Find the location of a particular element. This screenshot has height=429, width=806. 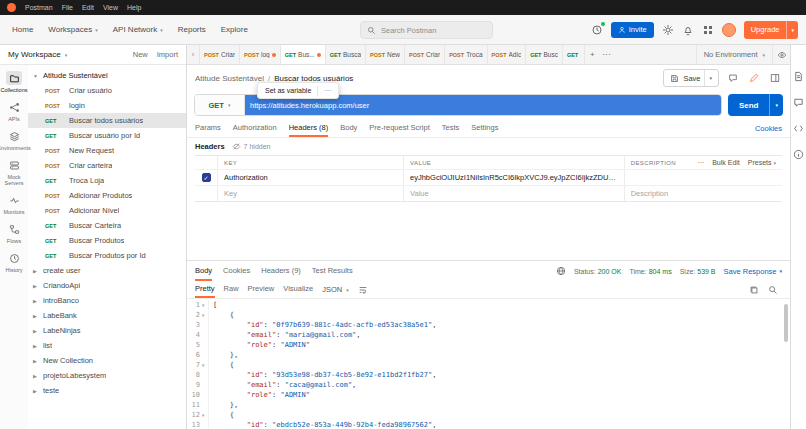

new-button: New is located at coordinates (140, 54).